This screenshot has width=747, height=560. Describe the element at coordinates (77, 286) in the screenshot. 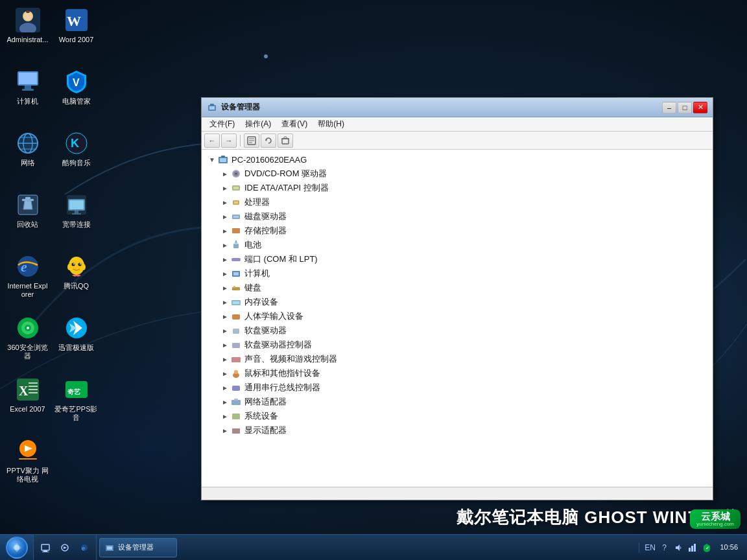

I see `qq-label: 腾讯QQ` at that location.